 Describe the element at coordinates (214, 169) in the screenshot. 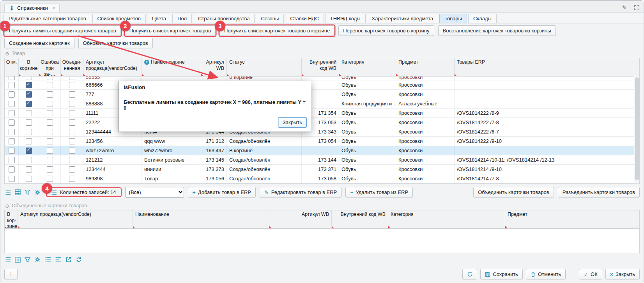

I see `cell-wb: 173 373` at that location.